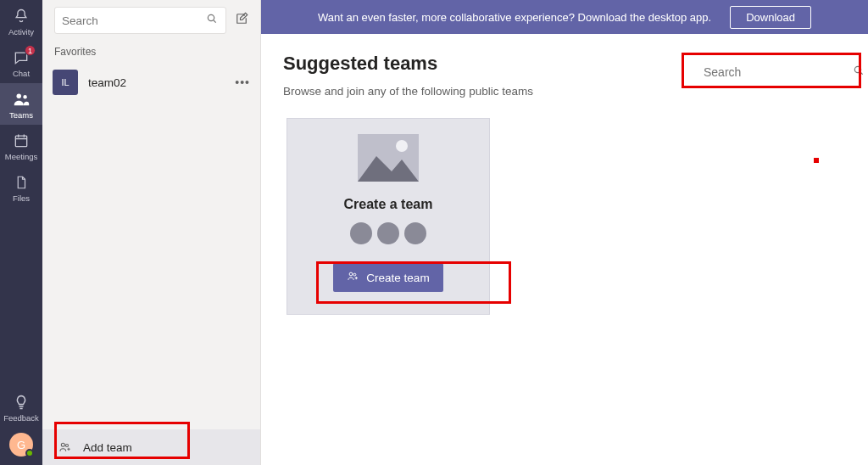 This screenshot has width=868, height=465. Describe the element at coordinates (21, 146) in the screenshot. I see `rail-item-meetings: Meetings` at that location.